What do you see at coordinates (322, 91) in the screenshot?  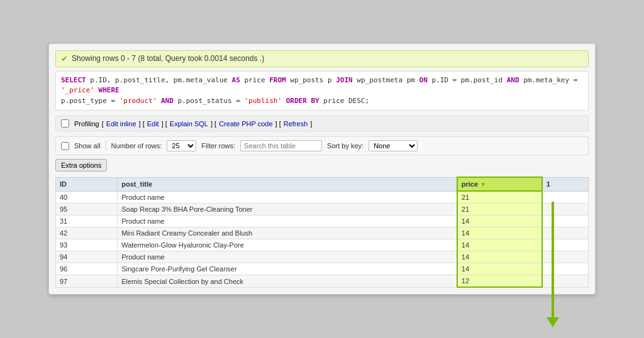 I see `sql-box: SELECT p.ID, p.post_title, pm.meta_value…` at bounding box center [322, 91].